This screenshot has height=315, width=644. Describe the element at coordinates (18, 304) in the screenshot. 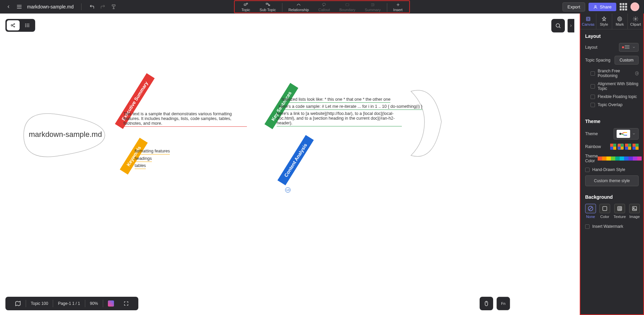

I see `map-overview-button` at that location.